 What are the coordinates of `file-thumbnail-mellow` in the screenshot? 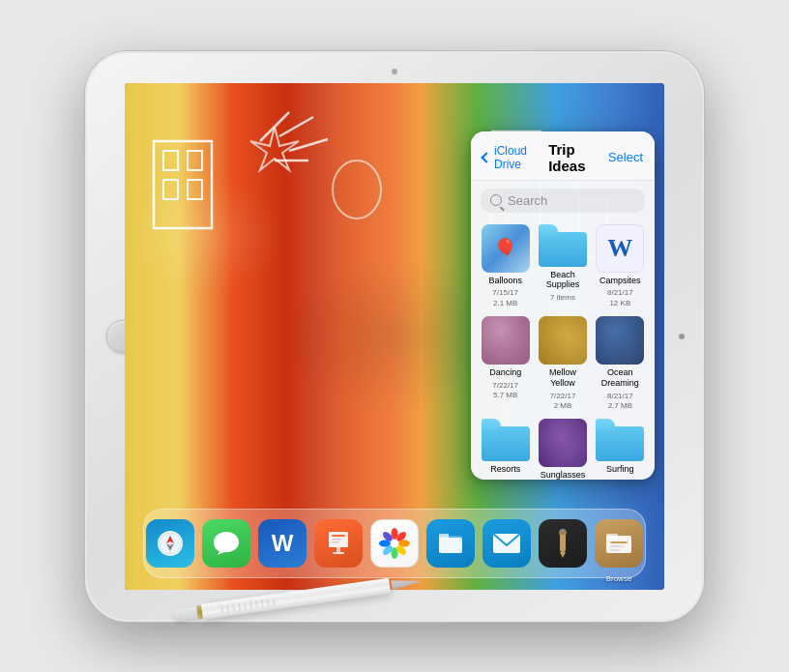 It's located at (563, 340).